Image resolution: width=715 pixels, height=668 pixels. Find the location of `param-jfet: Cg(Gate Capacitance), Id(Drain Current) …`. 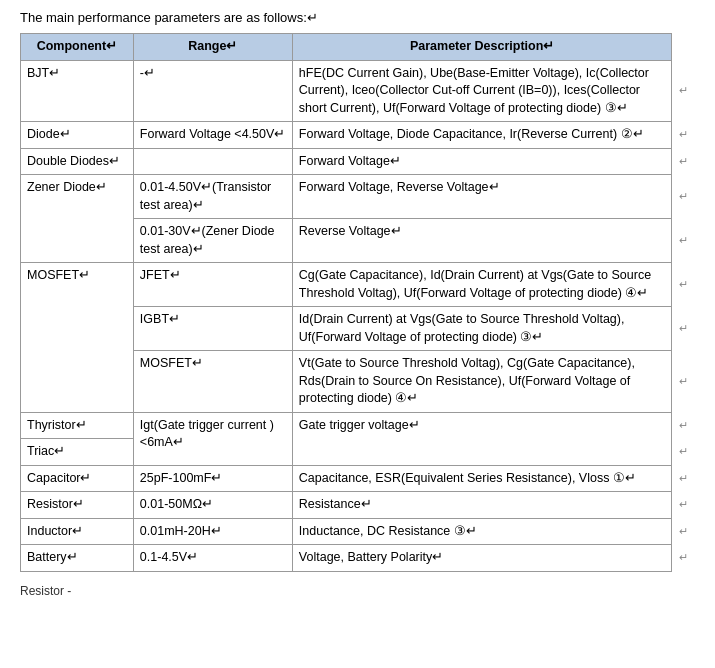

param-jfet: Cg(Gate Capacitance), Id(Drain Current) … is located at coordinates (482, 285).